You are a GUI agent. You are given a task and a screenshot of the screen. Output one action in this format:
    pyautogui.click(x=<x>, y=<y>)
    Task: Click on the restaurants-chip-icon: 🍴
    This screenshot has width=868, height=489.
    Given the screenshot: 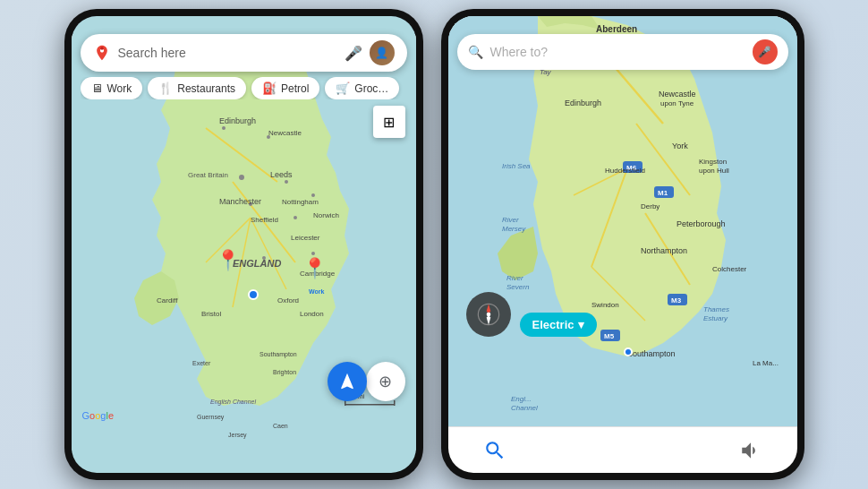 What is the action you would take?
    pyautogui.click(x=166, y=88)
    